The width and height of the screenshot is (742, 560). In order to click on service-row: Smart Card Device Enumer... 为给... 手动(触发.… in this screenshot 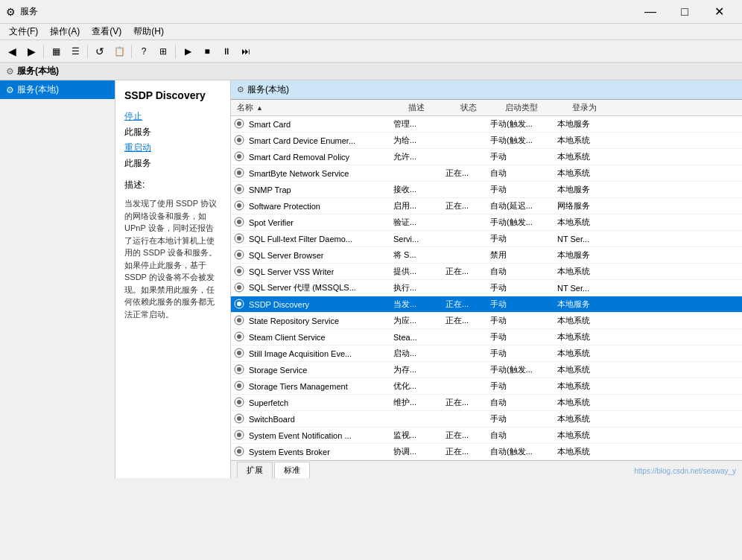, I will do `click(486, 141)`.